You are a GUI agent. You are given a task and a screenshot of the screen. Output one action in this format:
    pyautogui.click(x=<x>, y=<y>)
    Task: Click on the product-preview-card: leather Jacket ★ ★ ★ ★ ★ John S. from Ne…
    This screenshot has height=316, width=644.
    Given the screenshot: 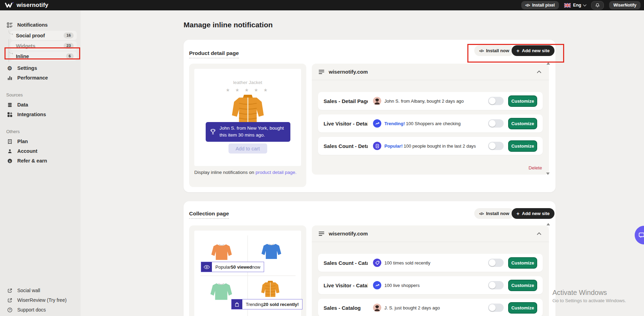 What is the action you would take?
    pyautogui.click(x=248, y=125)
    